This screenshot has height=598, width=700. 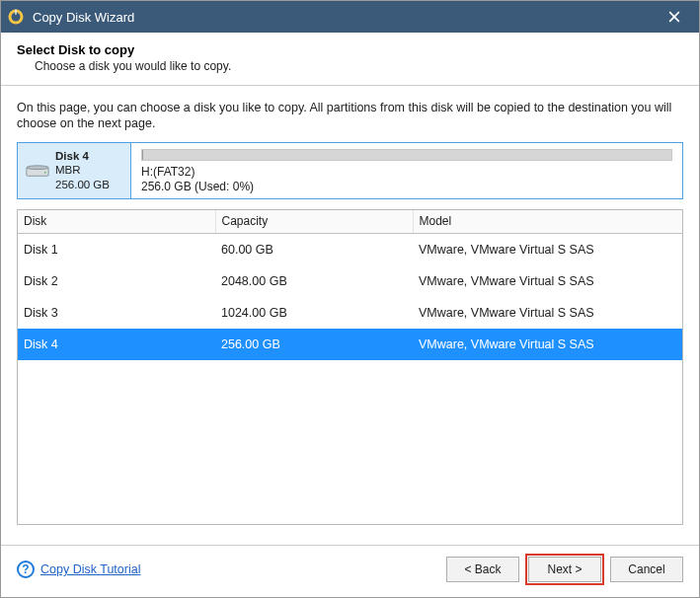 What do you see at coordinates (26, 569) in the screenshot?
I see `help-icon: ?` at bounding box center [26, 569].